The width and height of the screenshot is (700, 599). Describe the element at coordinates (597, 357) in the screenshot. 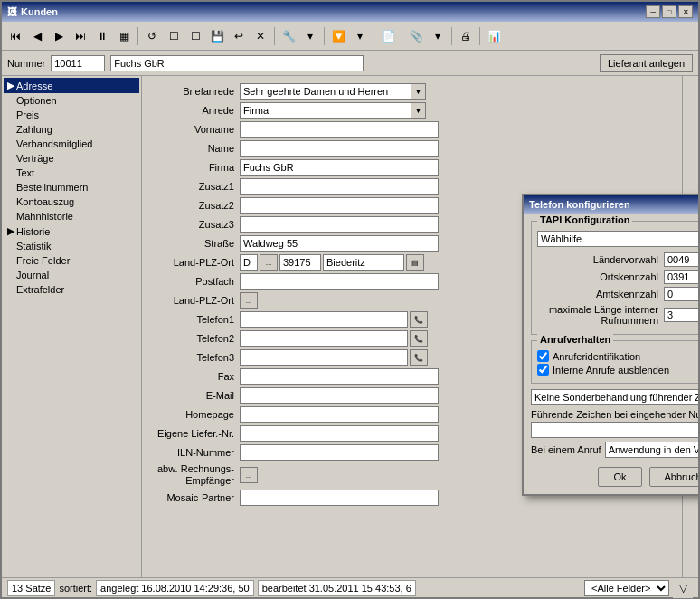

I see `anruferidentifikation-label: Anruferidentifikation` at that location.